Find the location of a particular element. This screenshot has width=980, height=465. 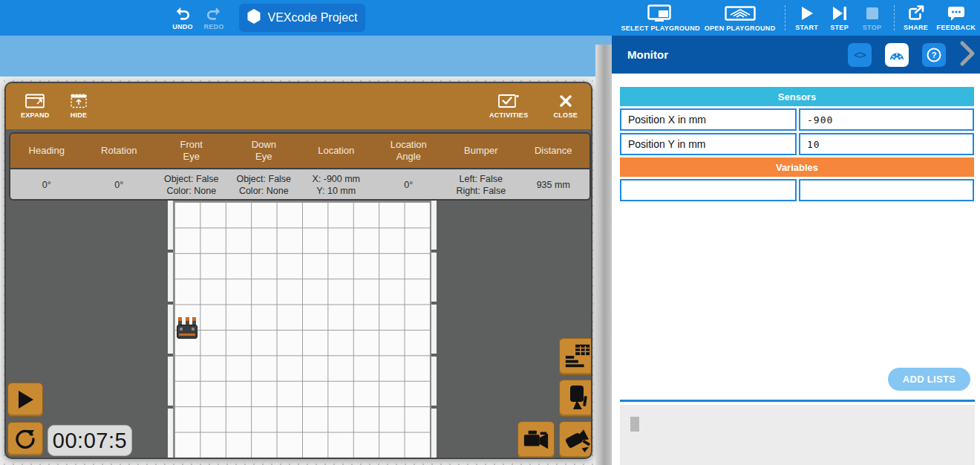

dashboard-header-row: HeadingRotationFrontEyeDownEyeLocationLo… is located at coordinates (300, 151).